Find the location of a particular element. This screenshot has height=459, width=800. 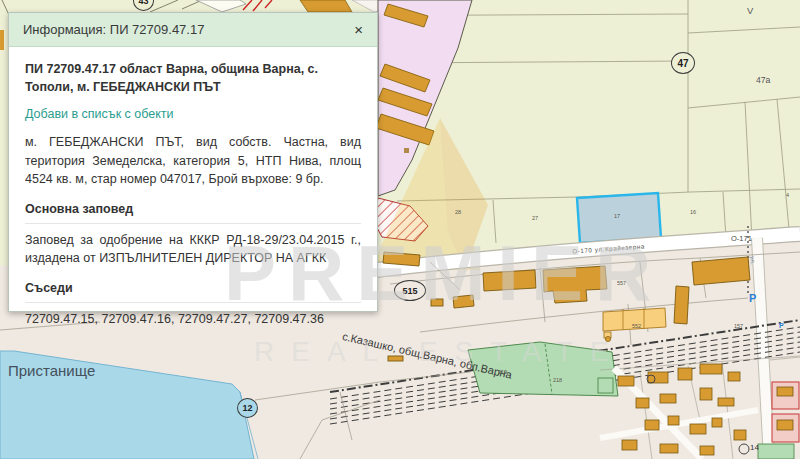

neighbors-section-heading: Съседи is located at coordinates (193, 291).